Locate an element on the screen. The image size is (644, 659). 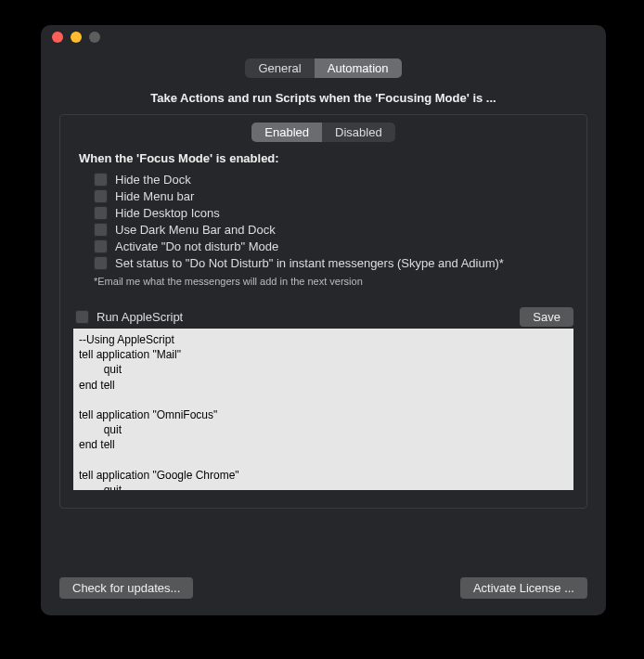
check-label: Hide the Dock is located at coordinates (153, 180).